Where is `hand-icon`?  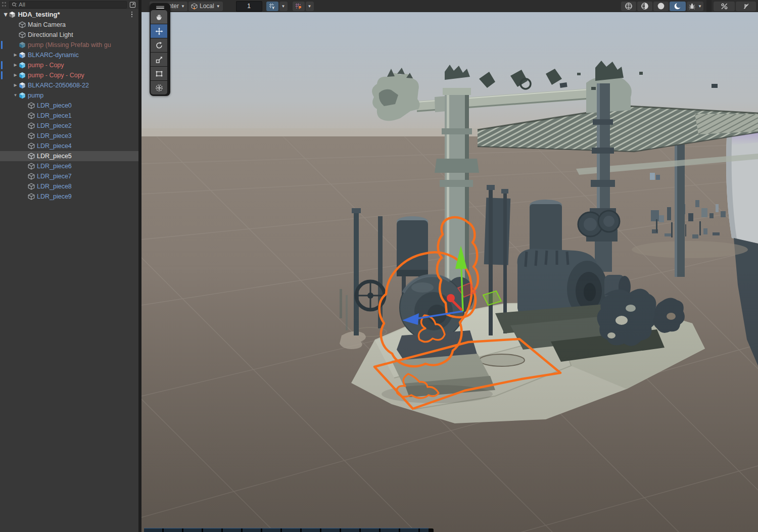
hand-icon is located at coordinates (159, 17).